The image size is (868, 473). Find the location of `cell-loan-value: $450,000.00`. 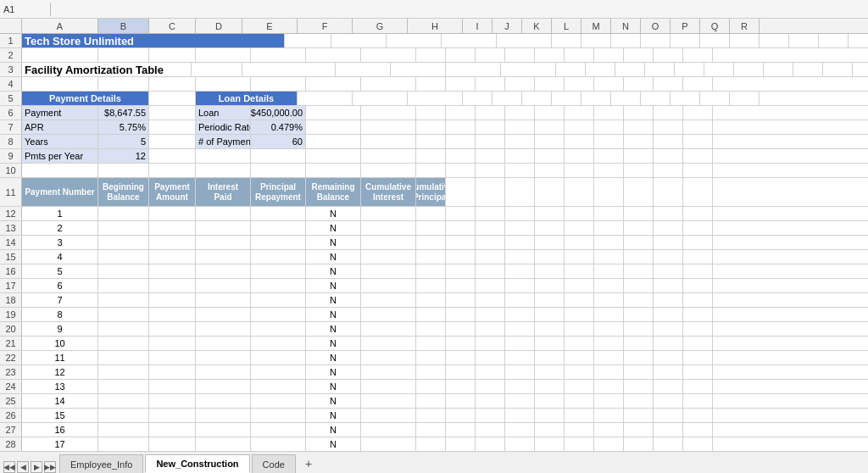

cell-loan-value: $450,000.00 is located at coordinates (278, 113).